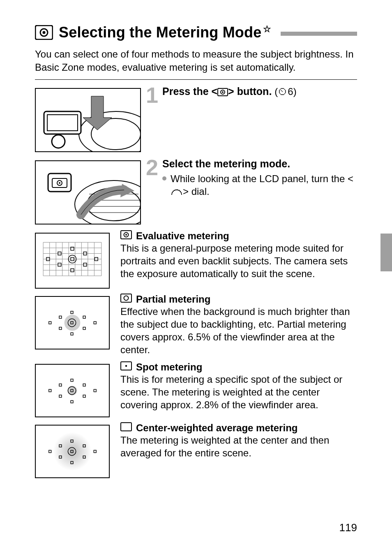 The width and height of the screenshot is (392, 553). Describe the element at coordinates (126, 428) in the screenshot. I see `center-weighted-metering-icon` at that location.